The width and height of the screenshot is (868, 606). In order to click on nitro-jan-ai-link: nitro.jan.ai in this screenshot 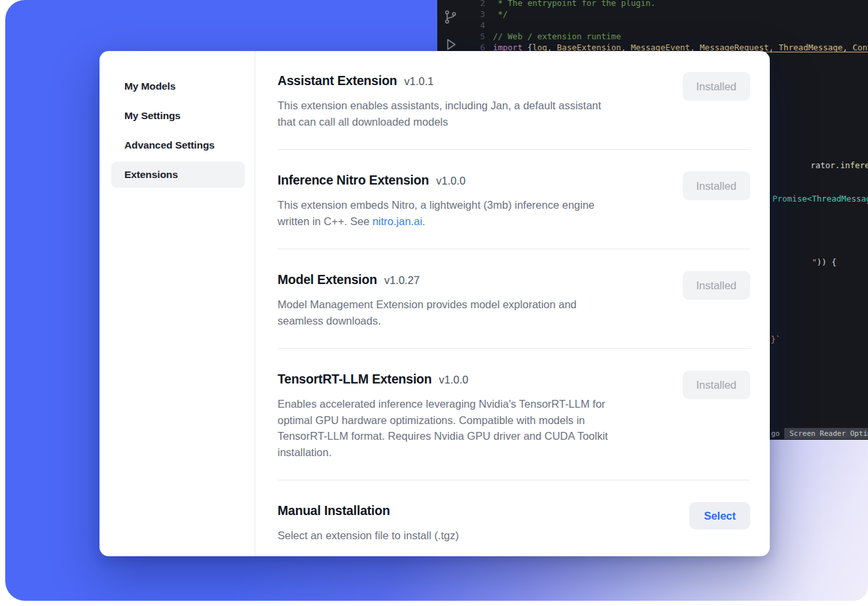, I will do `click(397, 221)`.